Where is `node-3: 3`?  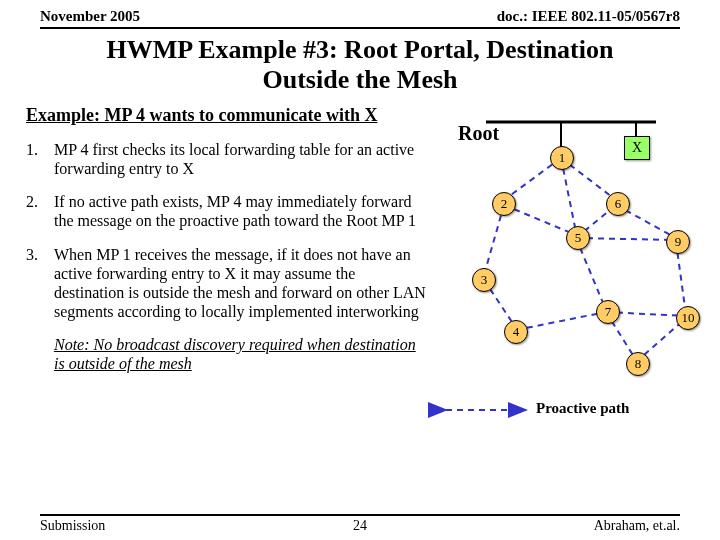 node-3: 3 is located at coordinates (484, 280).